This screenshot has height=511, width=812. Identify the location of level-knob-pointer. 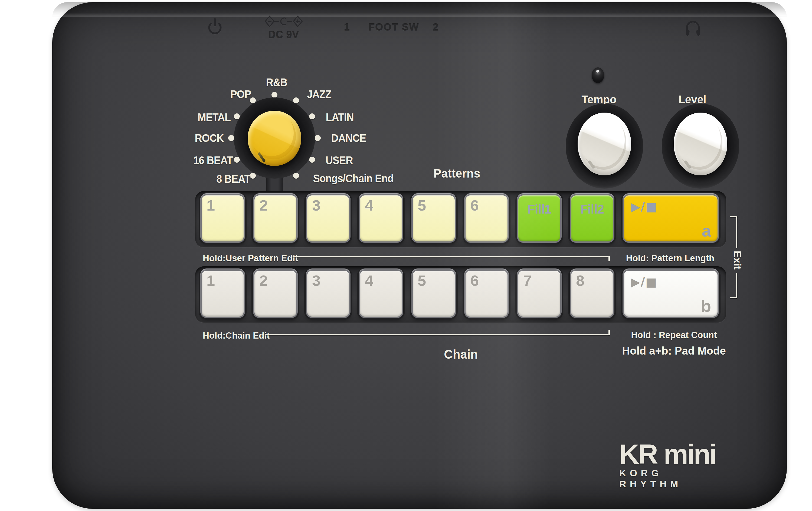
(687, 164).